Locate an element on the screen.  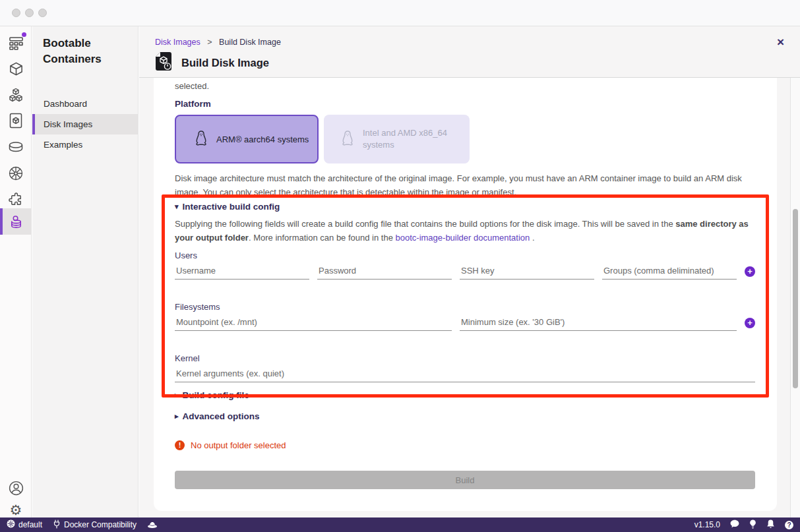
build-disk-image-icon is located at coordinates (164, 63).